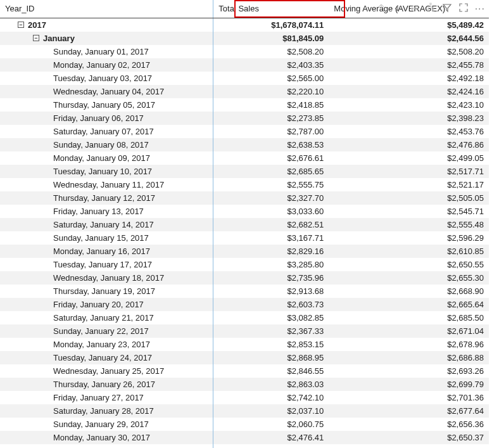  What do you see at coordinates (106, 105) in the screenshot?
I see `date-label: Thursday, January 05, 2017` at bounding box center [106, 105].